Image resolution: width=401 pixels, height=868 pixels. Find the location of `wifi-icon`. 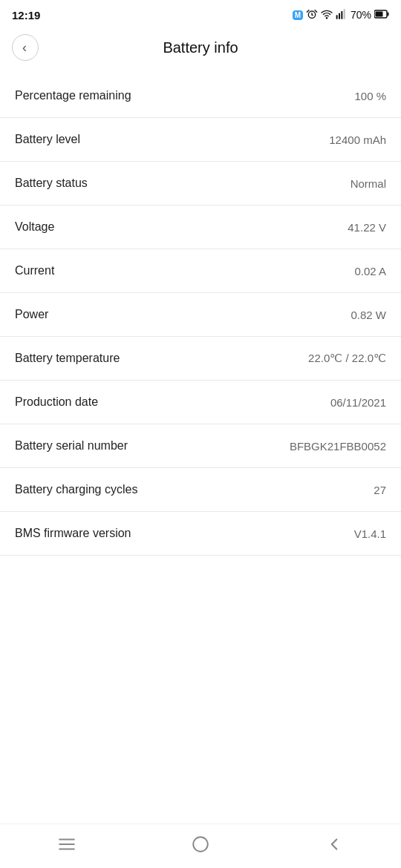

wifi-icon is located at coordinates (327, 15).